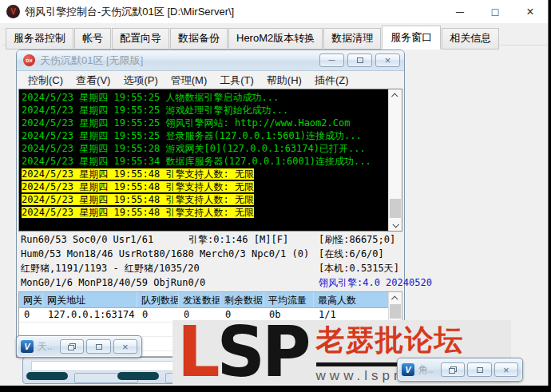  What do you see at coordinates (211, 240) in the screenshot?
I see `status-row: Run60/53 Soc0/0 Usr1/61引擎:0:1:46 [M][F][…` at bounding box center [211, 240].